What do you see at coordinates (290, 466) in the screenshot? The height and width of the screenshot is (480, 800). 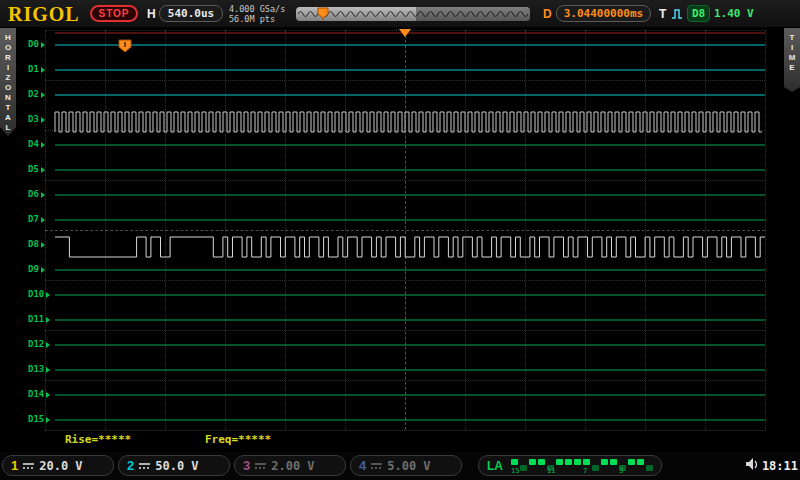 I see `channel3-status: 3 2.00 V` at bounding box center [290, 466].